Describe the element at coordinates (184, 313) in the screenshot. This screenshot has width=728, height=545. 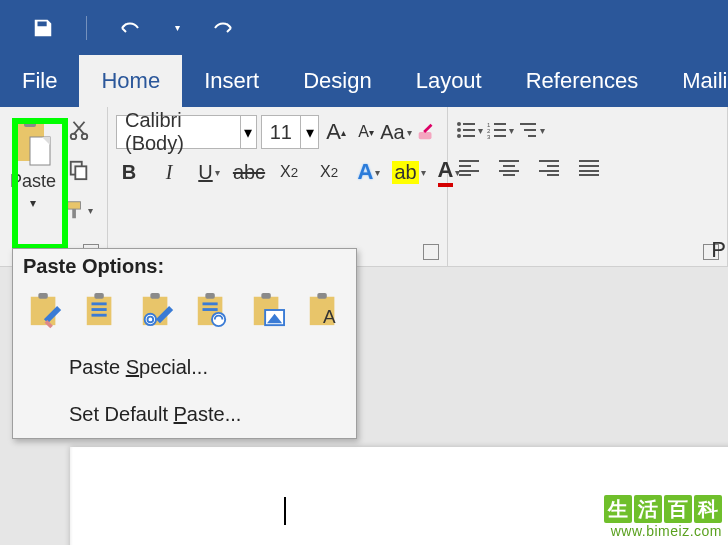
I see `paste-options-row: A` at that location.